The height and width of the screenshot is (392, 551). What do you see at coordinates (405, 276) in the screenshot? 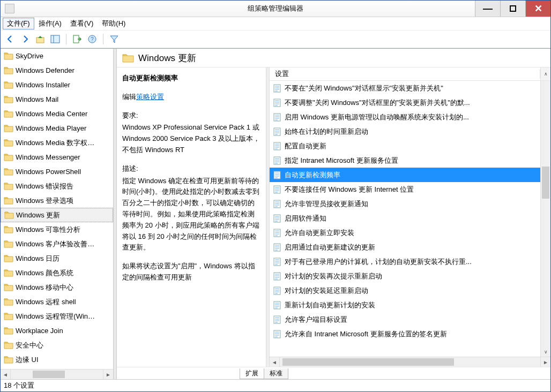
I see `list-item: 对计划的安装再次提示重新启动` at bounding box center [405, 276].